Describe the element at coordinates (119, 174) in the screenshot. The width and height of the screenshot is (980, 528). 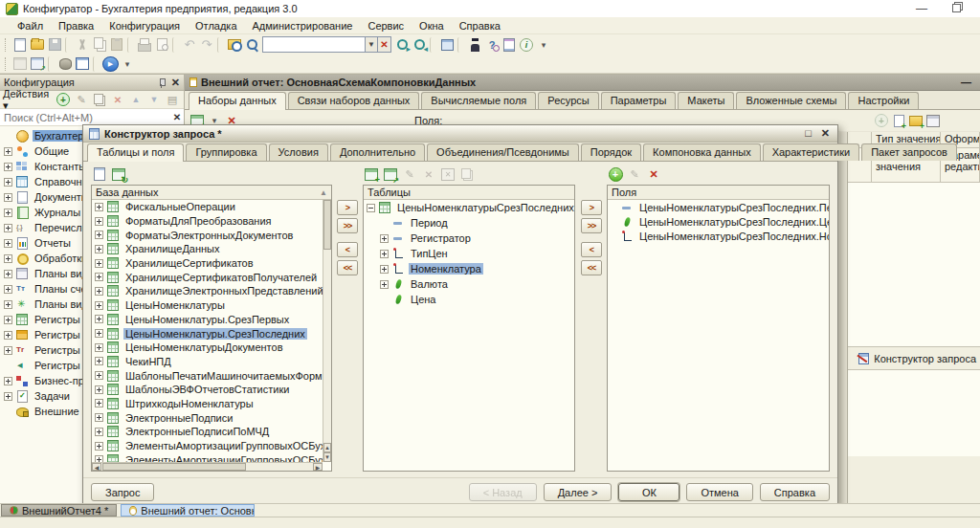
I see `refresh-tables-icon` at that location.